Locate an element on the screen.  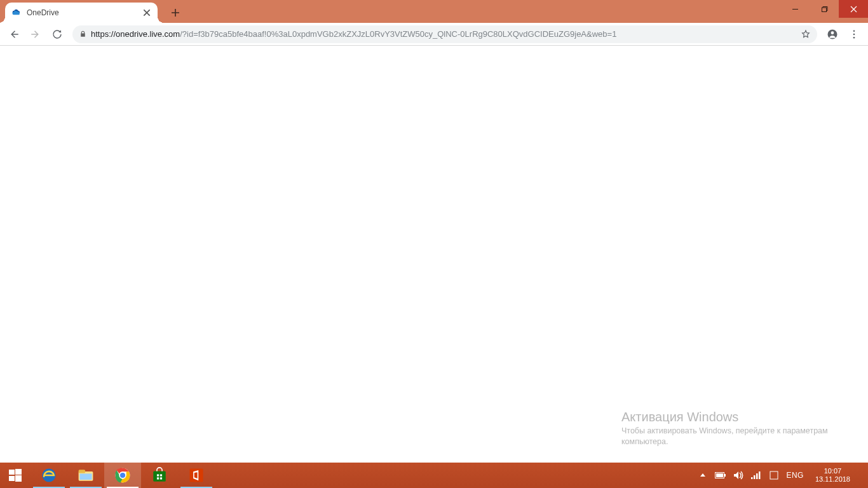
language-indicator: ENG is located at coordinates (795, 475).